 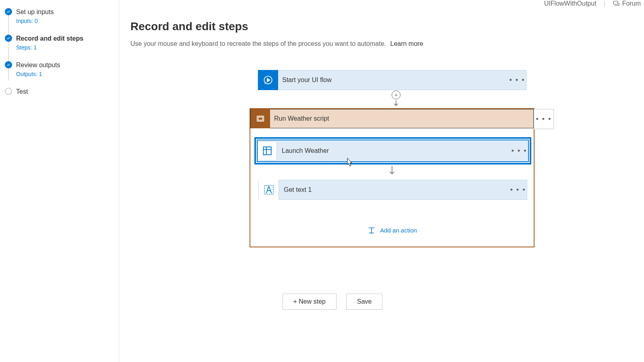 I want to click on sidebar-item-setup-inputs: Set up inputs Inputs: 0, so click(x=60, y=16).